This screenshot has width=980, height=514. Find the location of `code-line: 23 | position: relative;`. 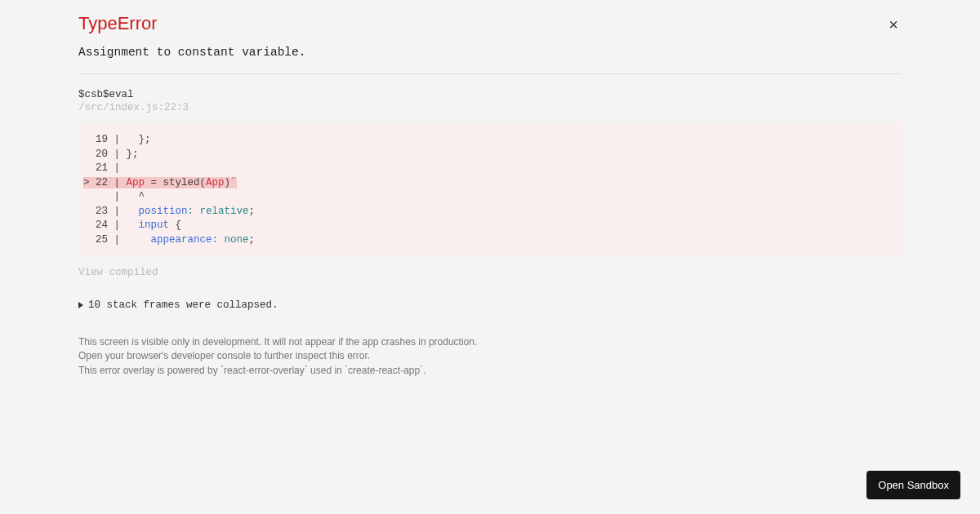

code-line: 23 | position: relative; is located at coordinates (490, 212).